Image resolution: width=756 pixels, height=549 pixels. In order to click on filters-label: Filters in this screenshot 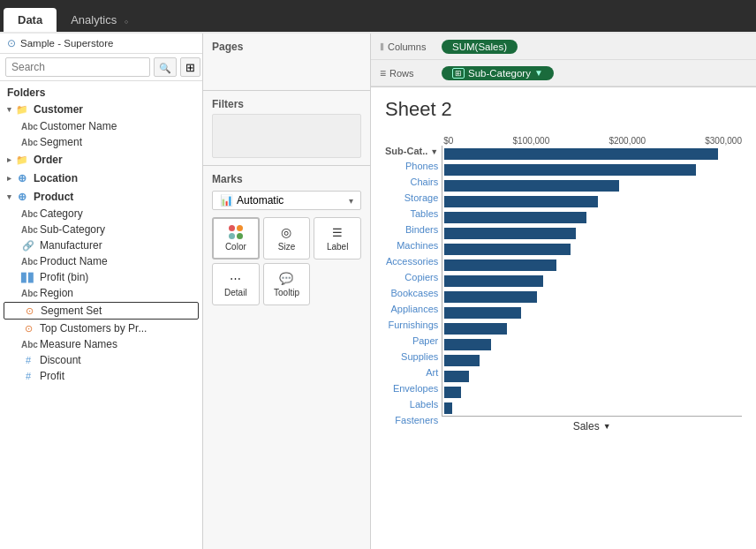, I will do `click(286, 104)`.